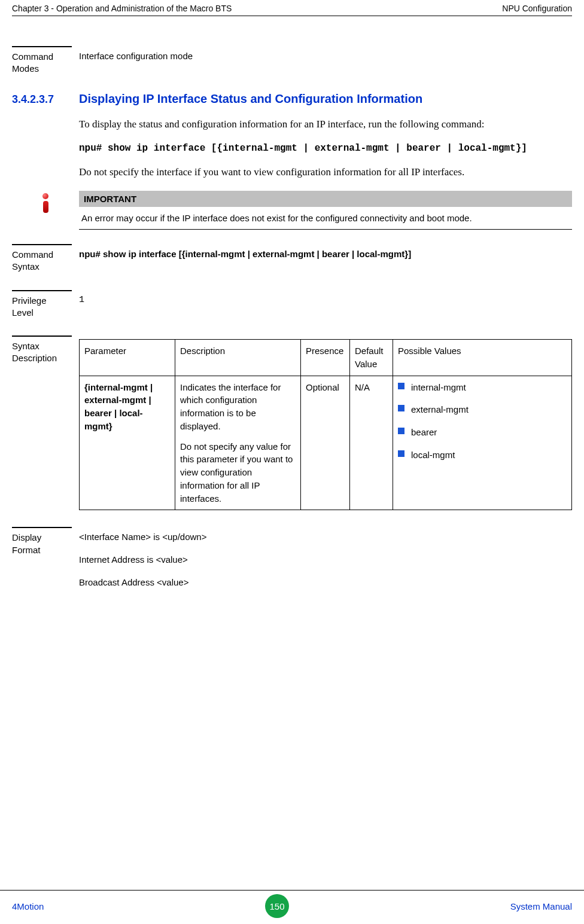  Describe the element at coordinates (326, 298) in the screenshot. I see `privilege-level-value: 1` at that location.